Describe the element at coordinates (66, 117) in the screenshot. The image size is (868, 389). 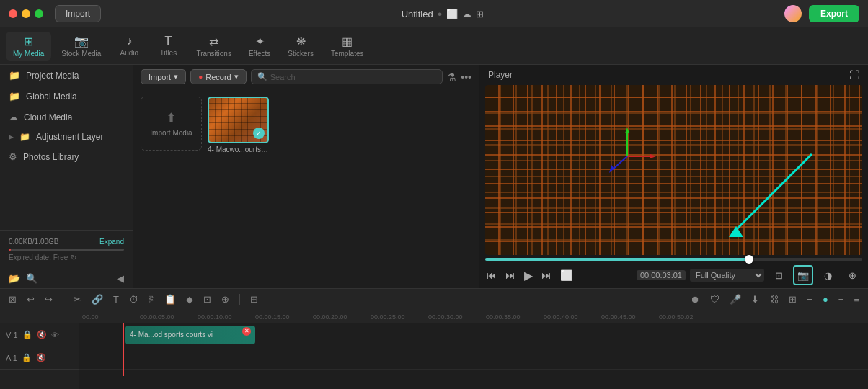
I see `sidebar-item-cloud-media: ☁ Cloud Media` at that location.